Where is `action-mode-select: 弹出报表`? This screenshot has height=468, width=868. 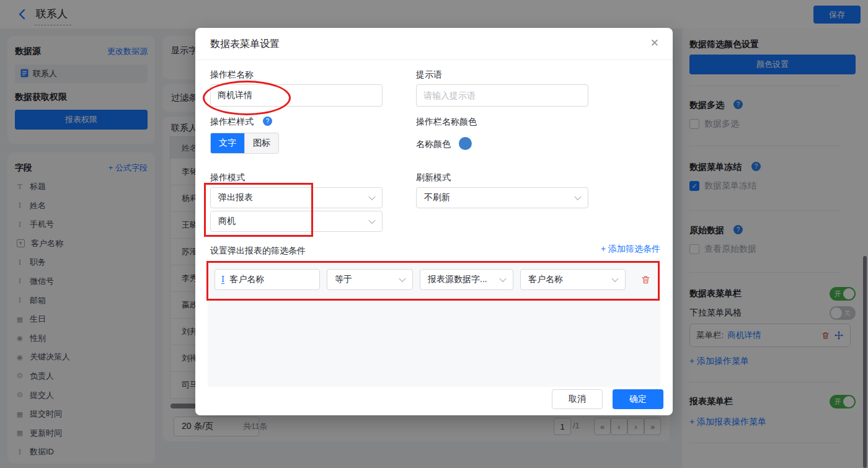 action-mode-select: 弹出报表 is located at coordinates (296, 198).